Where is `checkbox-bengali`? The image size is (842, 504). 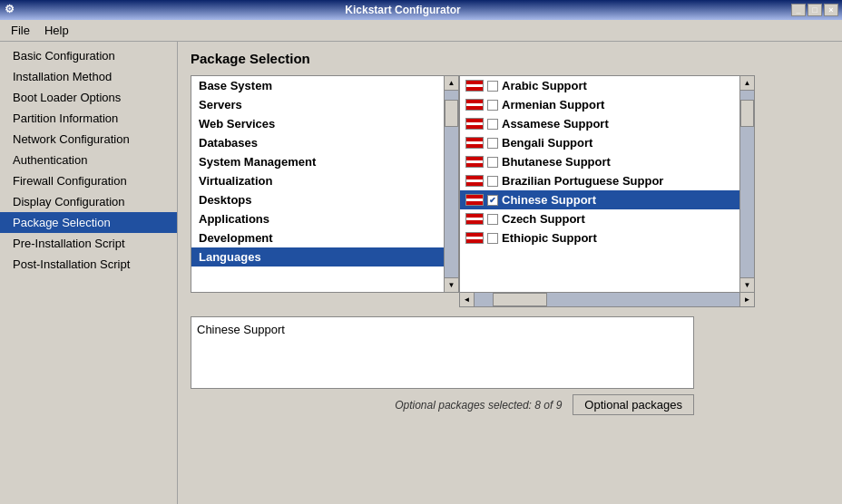 checkbox-bengali is located at coordinates (493, 143).